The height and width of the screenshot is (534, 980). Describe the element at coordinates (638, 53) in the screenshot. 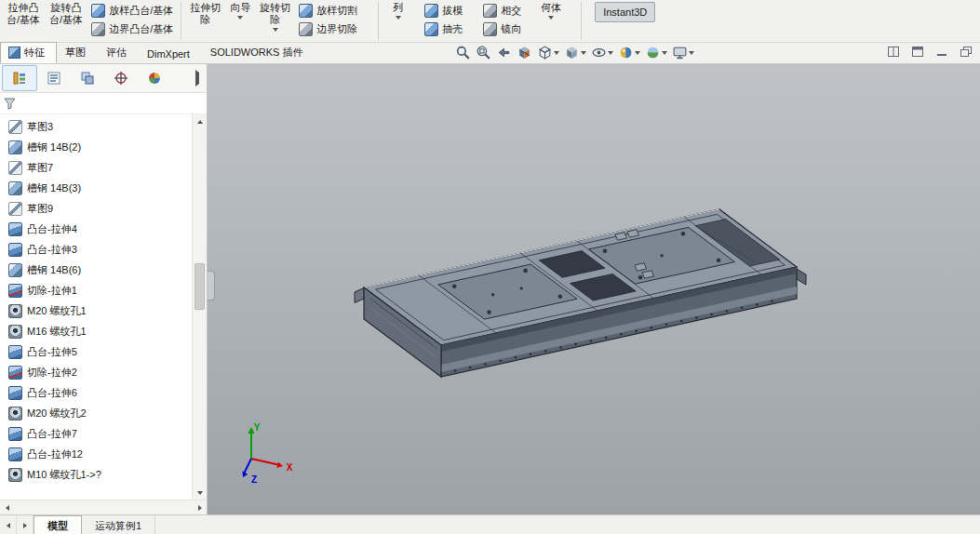

I see `edit-appearance-dropdown-icon` at that location.